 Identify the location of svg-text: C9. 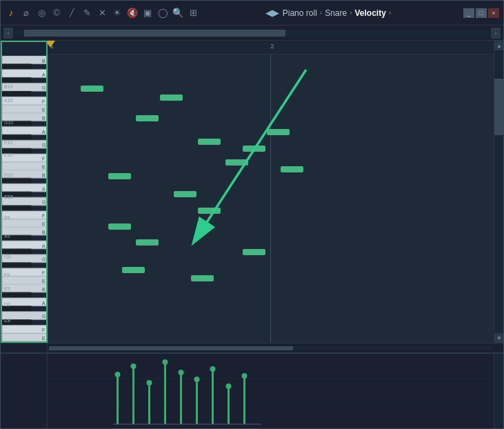
(7, 320).